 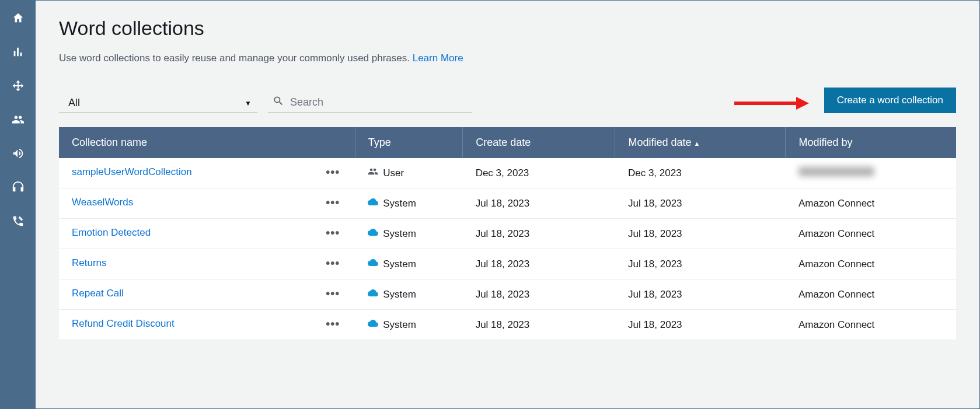 I want to click on name-cell: WeaselWords•••, so click(x=207, y=202).